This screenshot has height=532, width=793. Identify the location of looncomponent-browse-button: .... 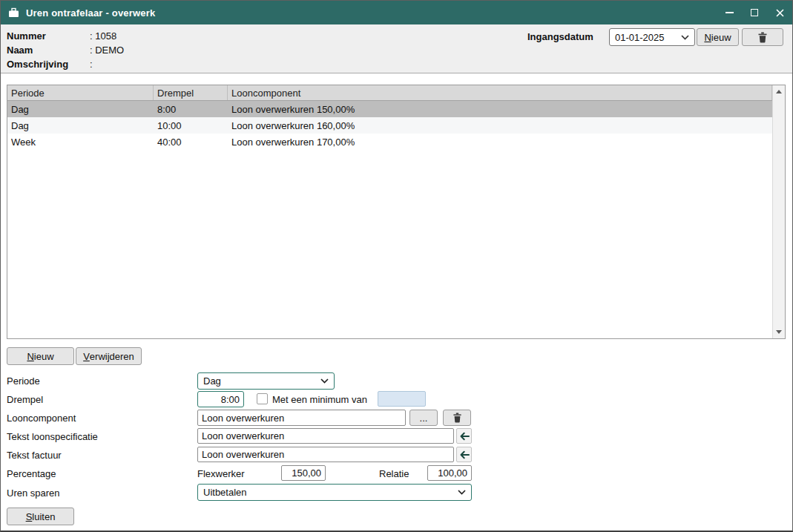
(424, 418).